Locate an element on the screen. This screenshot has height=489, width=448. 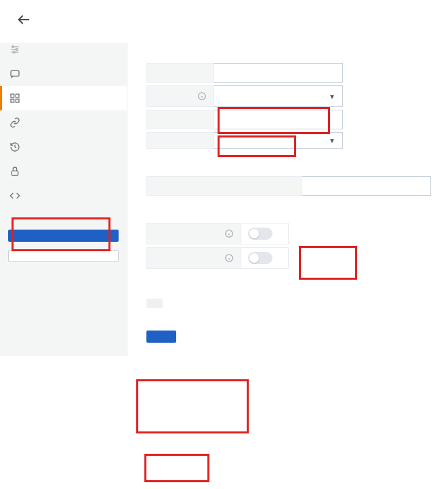
label-label is located at coordinates (180, 119).